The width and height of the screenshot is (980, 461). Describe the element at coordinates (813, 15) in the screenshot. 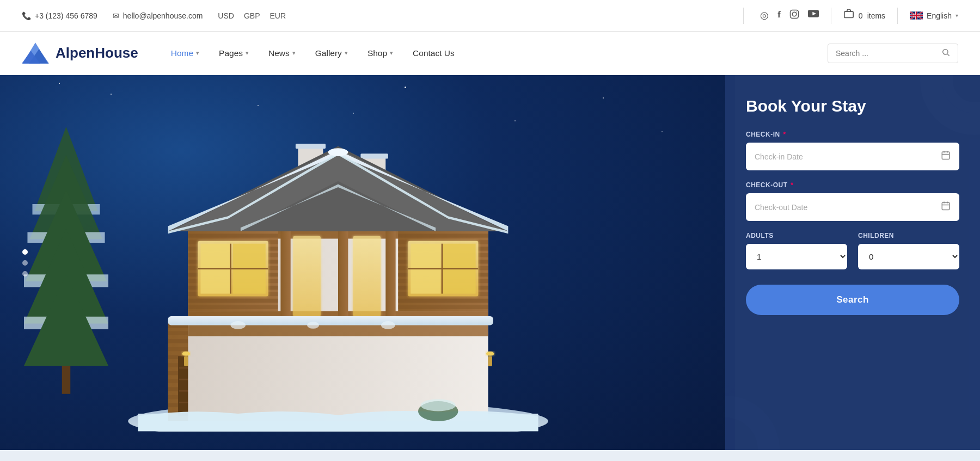

I see `youtube-icon` at that location.